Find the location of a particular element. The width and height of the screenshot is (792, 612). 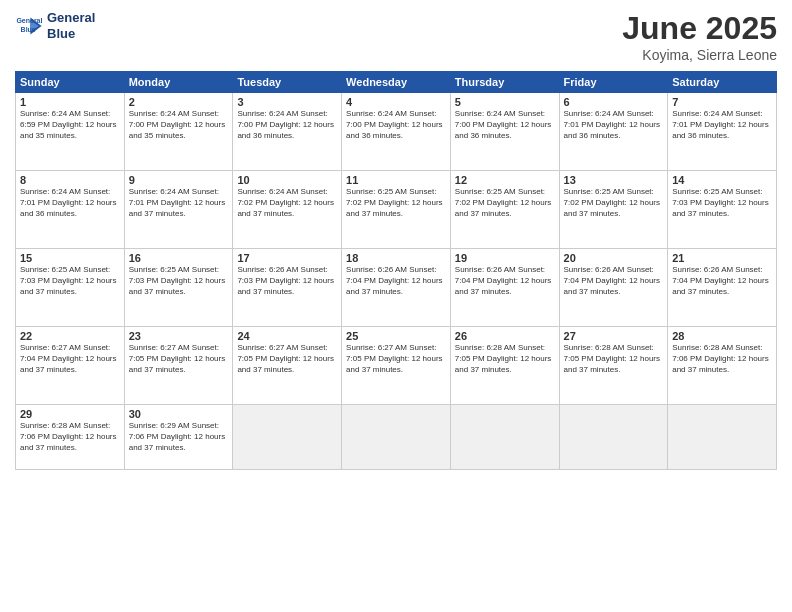

day-number: 4 is located at coordinates (396, 102).